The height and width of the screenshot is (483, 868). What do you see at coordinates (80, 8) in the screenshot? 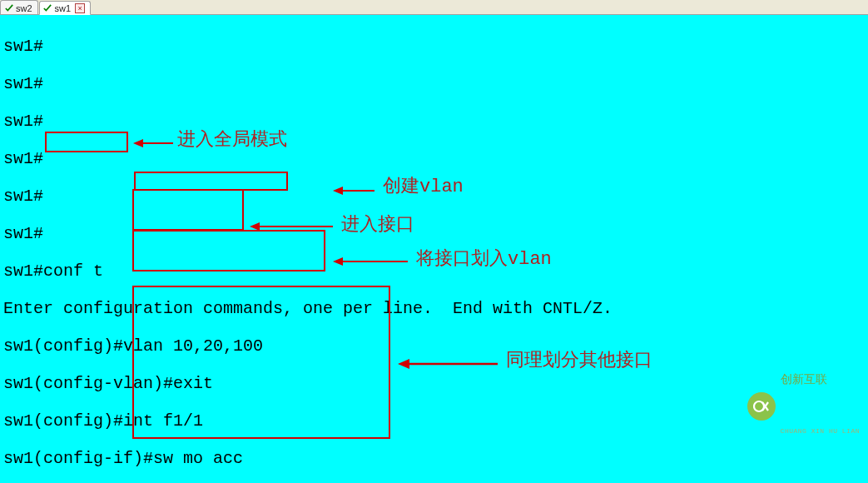
I see `close-icon: ×` at bounding box center [80, 8].